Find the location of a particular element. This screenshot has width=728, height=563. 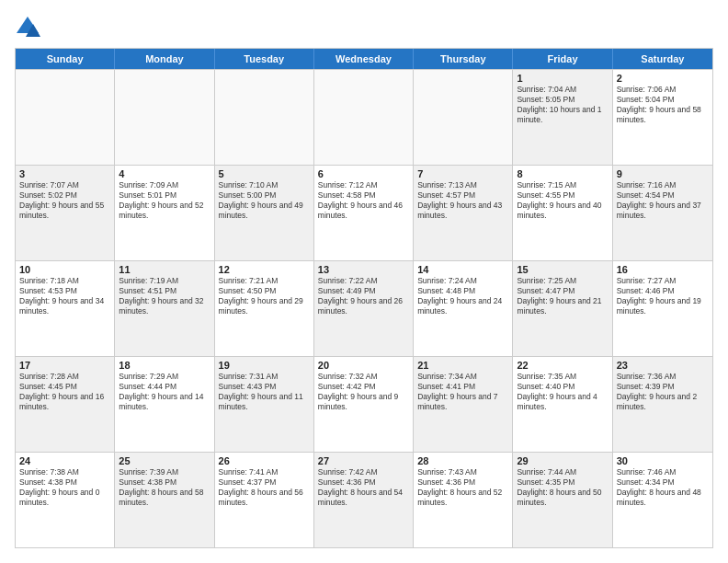

cal-cell-7: 7Sunrise: 7:13 AM Sunset: 4:57 PM Daylig… is located at coordinates (463, 213).